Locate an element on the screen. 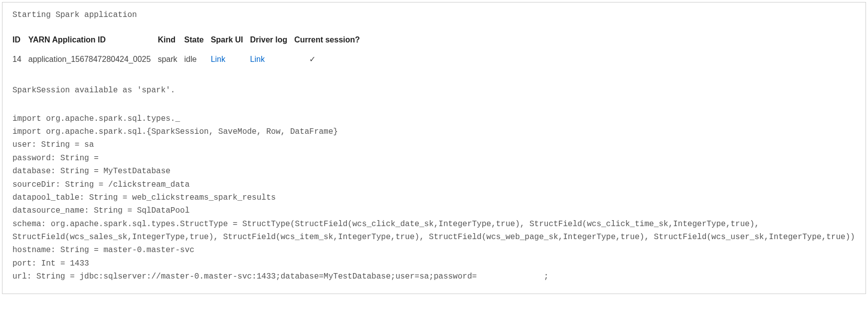 This screenshot has width=868, height=312. cell-driver-log: Link is located at coordinates (272, 59).